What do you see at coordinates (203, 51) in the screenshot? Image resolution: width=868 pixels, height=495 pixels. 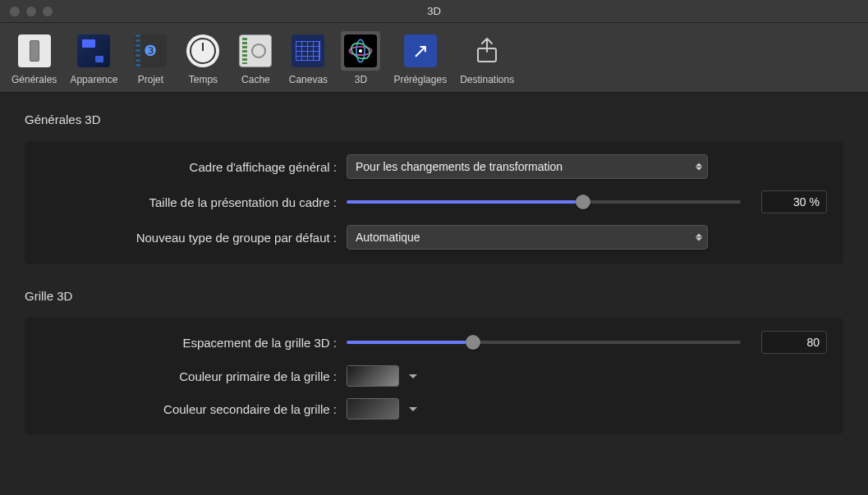 I see `stopwatch-icon` at bounding box center [203, 51].